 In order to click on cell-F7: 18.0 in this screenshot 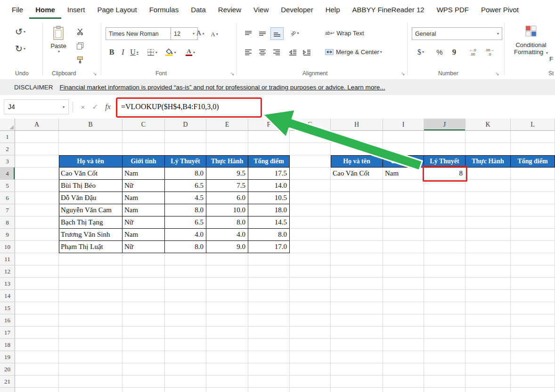, I will do `click(269, 210)`.